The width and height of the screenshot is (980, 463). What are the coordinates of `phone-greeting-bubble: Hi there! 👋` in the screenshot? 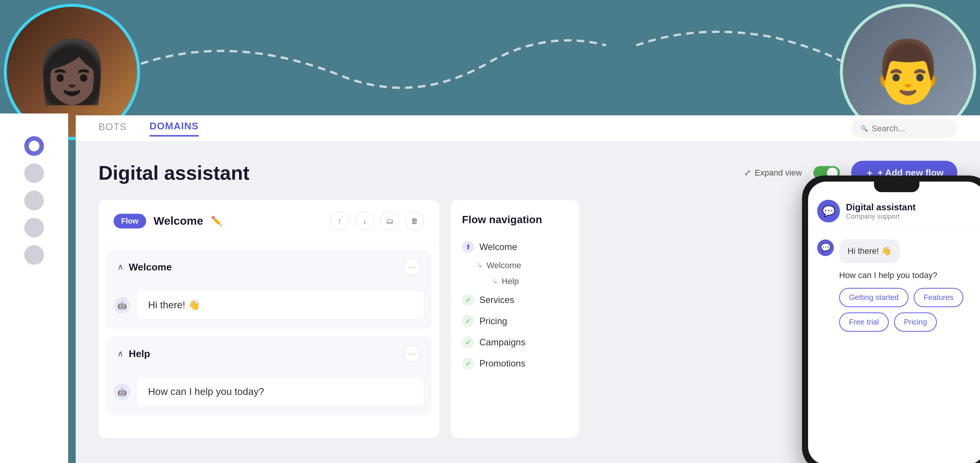 It's located at (870, 251).